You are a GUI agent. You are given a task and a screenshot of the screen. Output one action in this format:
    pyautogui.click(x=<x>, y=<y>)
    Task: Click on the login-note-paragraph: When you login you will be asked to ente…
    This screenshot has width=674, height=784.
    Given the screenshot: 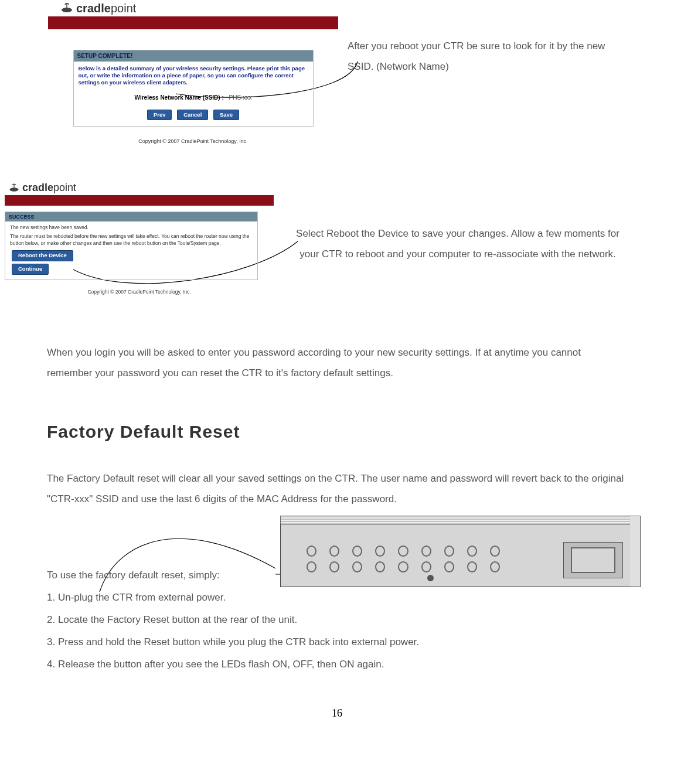 What is the action you would take?
    pyautogui.click(x=337, y=363)
    